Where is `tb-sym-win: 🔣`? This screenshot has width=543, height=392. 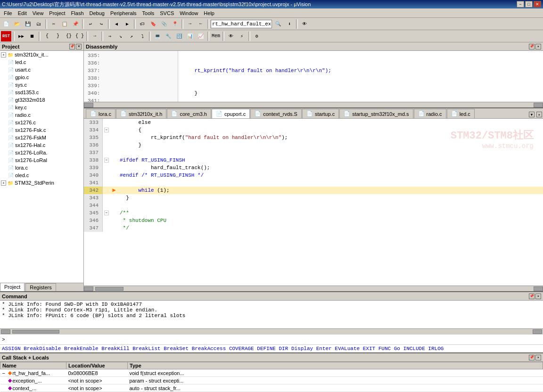
tb-sym-win: 🔣 is located at coordinates (179, 36).